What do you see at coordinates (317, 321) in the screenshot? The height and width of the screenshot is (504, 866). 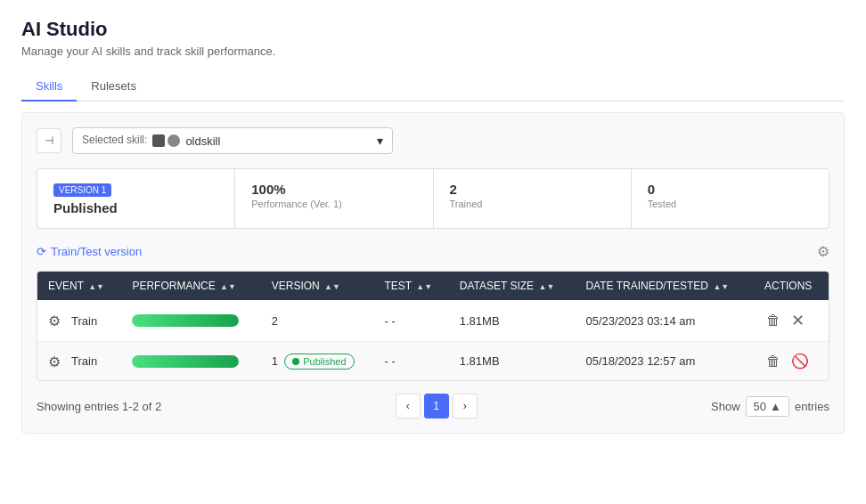 I see `cell-version: 2` at bounding box center [317, 321].